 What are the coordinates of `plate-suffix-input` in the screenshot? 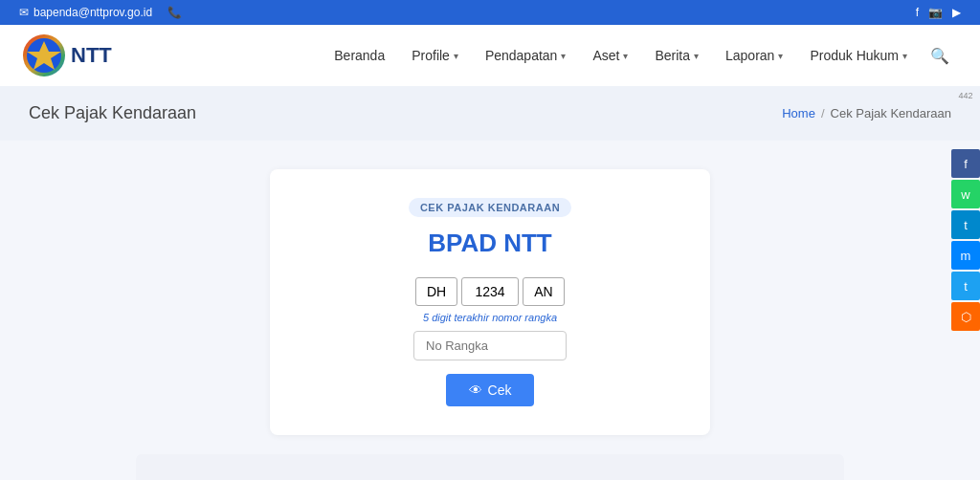 It's located at (544, 292).